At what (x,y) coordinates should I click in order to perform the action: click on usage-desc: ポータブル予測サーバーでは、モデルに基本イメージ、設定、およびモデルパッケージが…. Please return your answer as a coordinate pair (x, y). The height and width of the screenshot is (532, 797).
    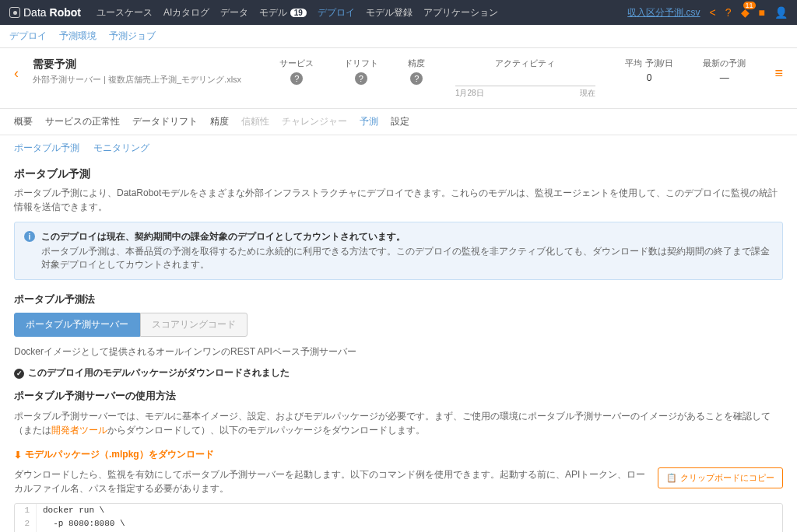
    Looking at the image, I should click on (398, 423).